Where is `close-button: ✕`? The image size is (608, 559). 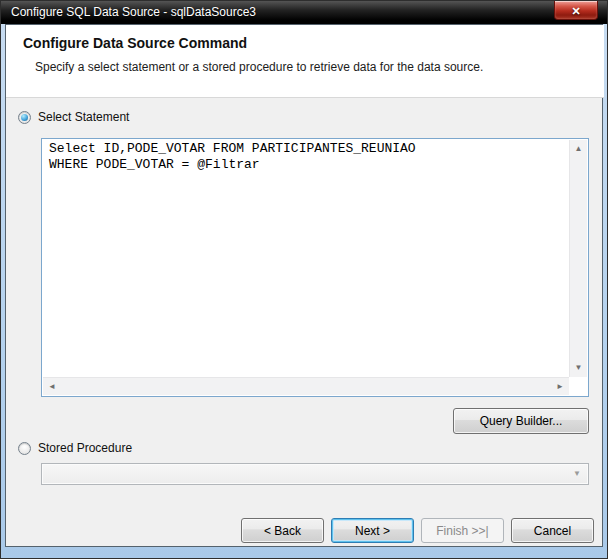
close-button: ✕ is located at coordinates (576, 10).